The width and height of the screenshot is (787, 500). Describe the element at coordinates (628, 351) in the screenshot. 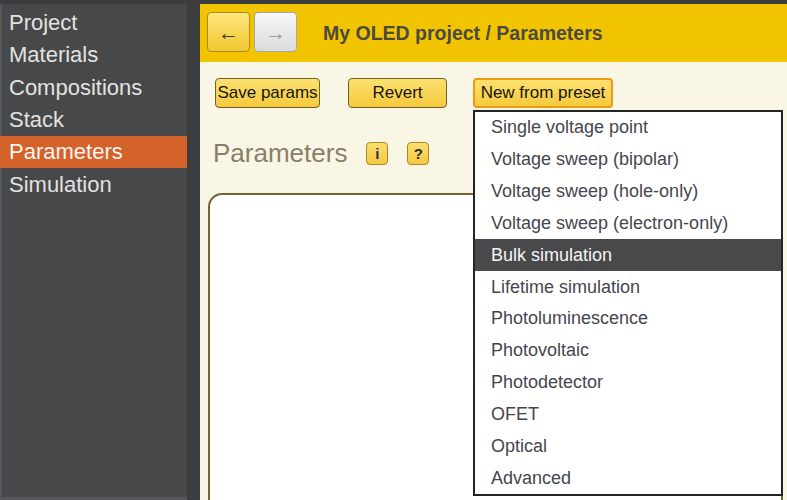

I see `menu-item-photovoltaic: Photovoltaic` at that location.